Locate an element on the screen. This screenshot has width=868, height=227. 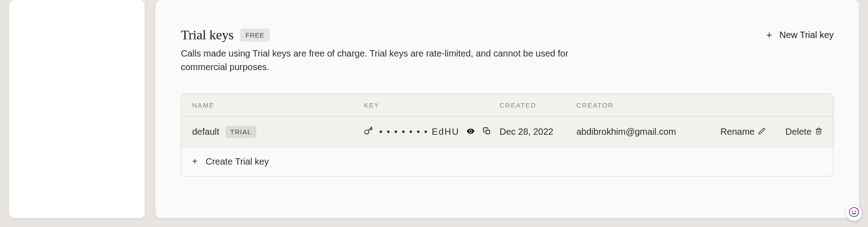
new-trial-key-button: + New Trial key is located at coordinates (800, 35).